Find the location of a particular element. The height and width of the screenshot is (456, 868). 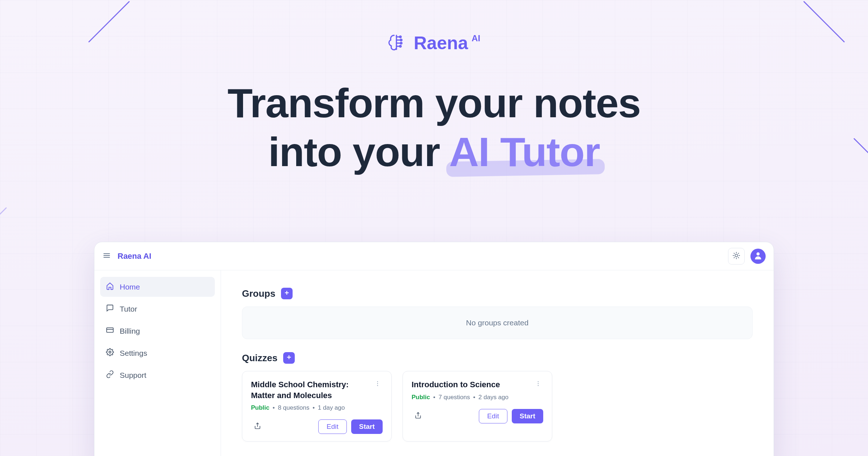

add-group-button is located at coordinates (287, 294).